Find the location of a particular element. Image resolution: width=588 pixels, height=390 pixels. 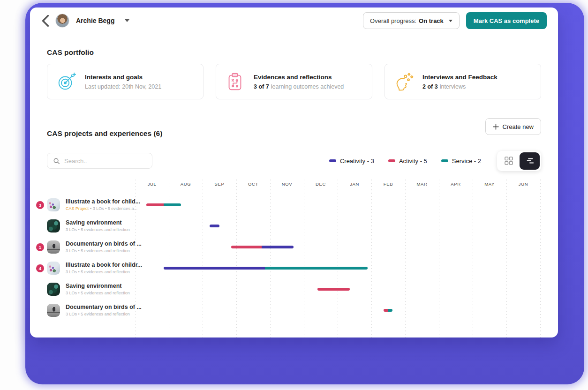

card-subtitle: Last updated: 20th Nov, 2021 is located at coordinates (123, 87).